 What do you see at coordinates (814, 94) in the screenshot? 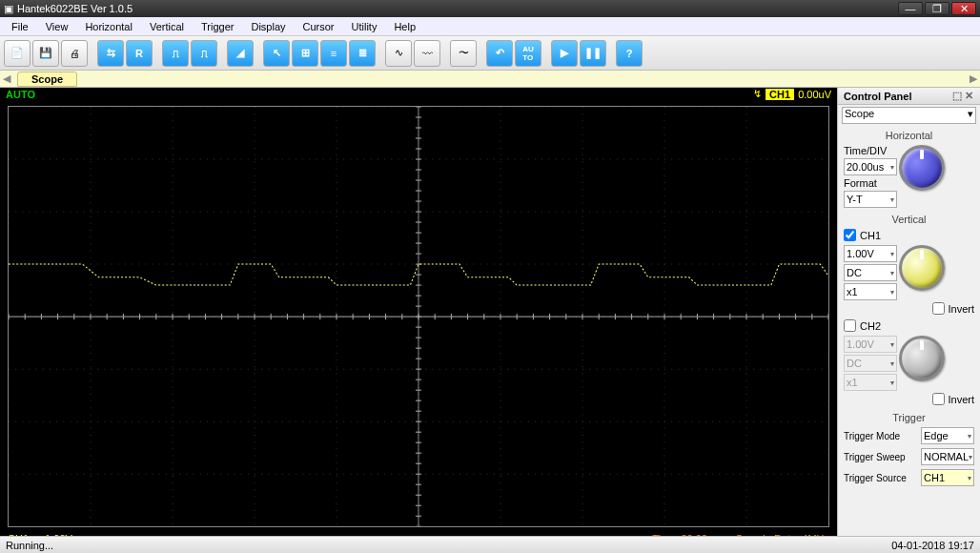
I see `trigger-level-value: 0.00uV` at bounding box center [814, 94].